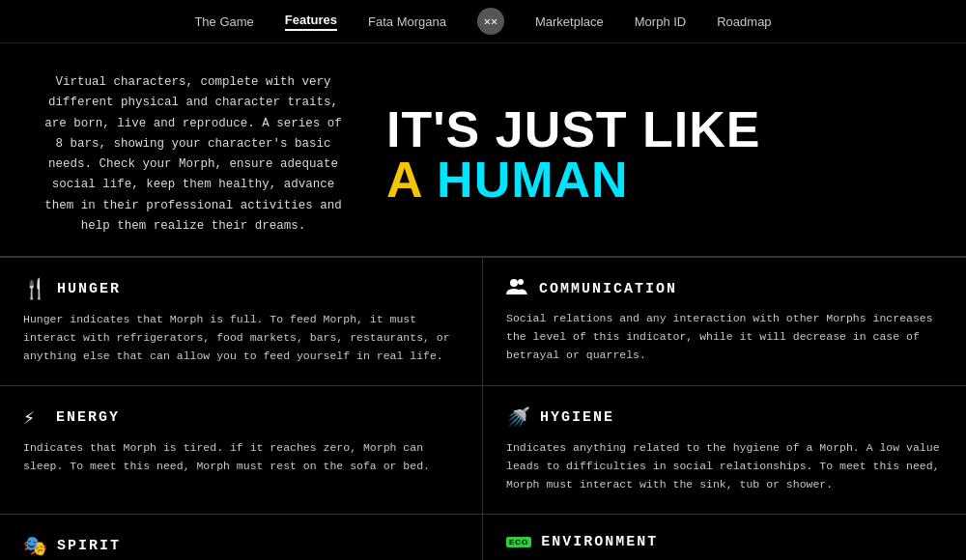 This screenshot has width=966, height=560. I want to click on feature-energy-desc: Indicates that Morph is tired. if it rea…, so click(242, 458).